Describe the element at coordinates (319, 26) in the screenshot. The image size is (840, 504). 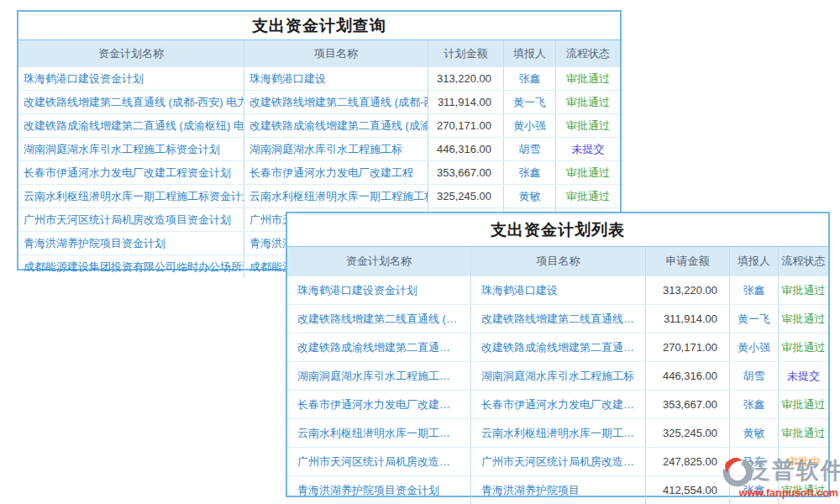
I see `query-window-title: 支出资金计划查询` at that location.